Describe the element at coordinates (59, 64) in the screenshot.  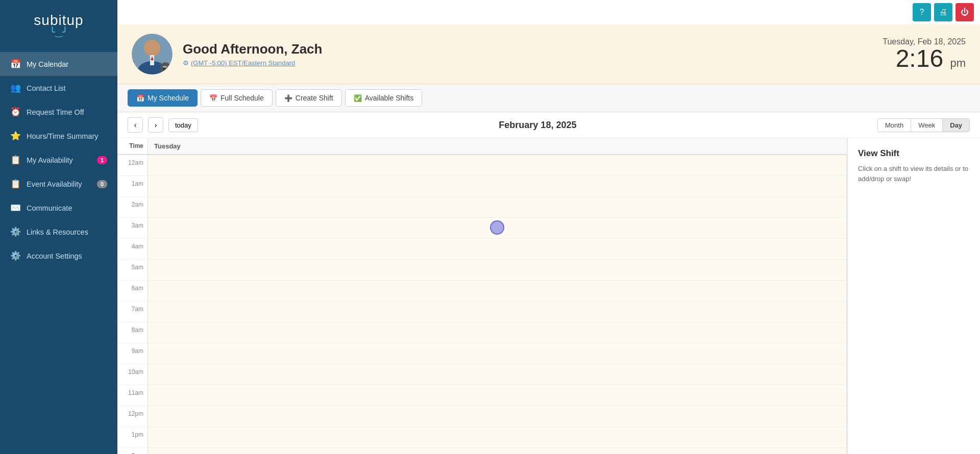
I see `sidebar-item-my-calendar: 📅 My Calendar` at that location.